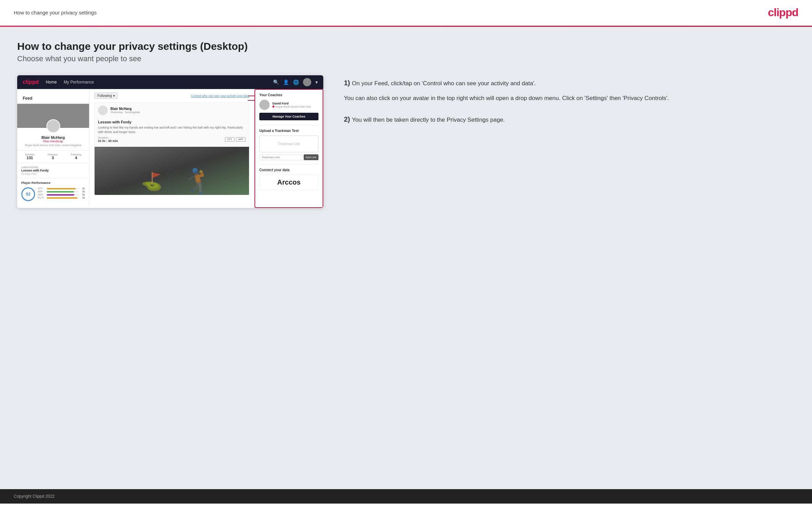 This screenshot has width=812, height=507. I want to click on following-row: Following ▾ Control who can see your act…, so click(172, 96).